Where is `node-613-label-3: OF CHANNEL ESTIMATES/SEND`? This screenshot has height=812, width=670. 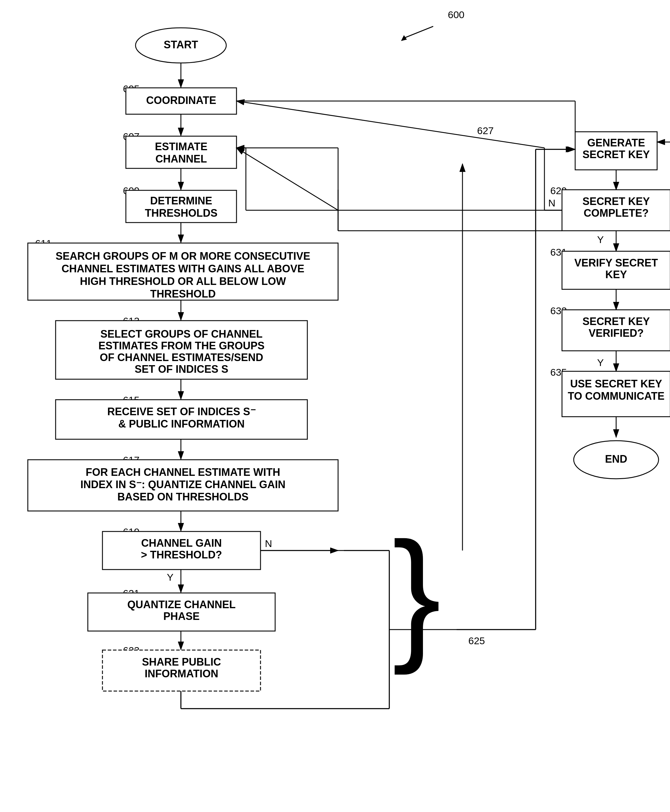
node-613-label-3: OF CHANNEL ESTIMATES/SEND is located at coordinates (182, 358).